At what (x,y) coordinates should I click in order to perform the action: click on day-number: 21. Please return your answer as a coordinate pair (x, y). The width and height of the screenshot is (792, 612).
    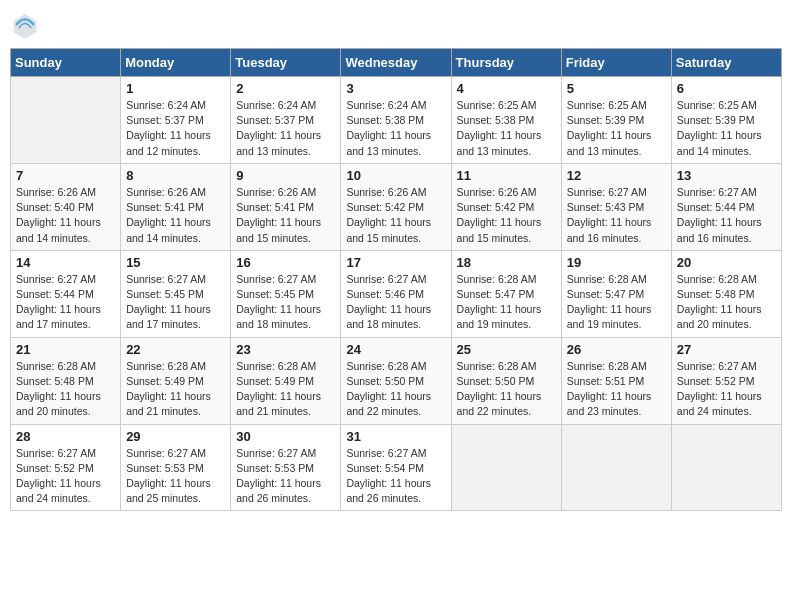
    Looking at the image, I should click on (66, 350).